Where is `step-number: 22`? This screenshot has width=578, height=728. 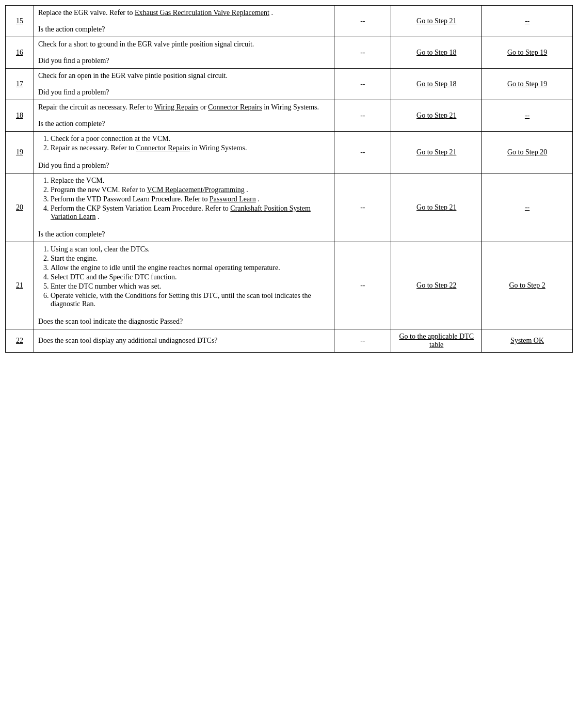 step-number: 22 is located at coordinates (20, 341).